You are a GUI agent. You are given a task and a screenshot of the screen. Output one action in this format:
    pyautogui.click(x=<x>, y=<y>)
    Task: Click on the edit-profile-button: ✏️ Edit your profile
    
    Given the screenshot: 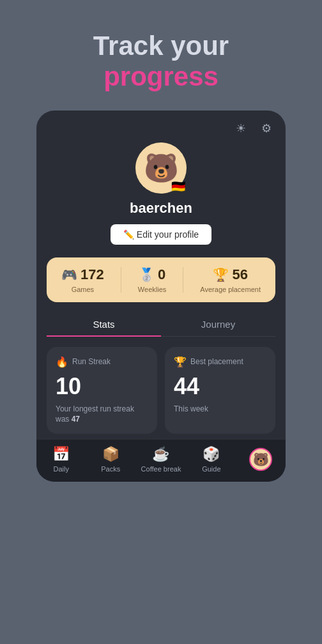 What is the action you would take?
    pyautogui.click(x=161, y=234)
    